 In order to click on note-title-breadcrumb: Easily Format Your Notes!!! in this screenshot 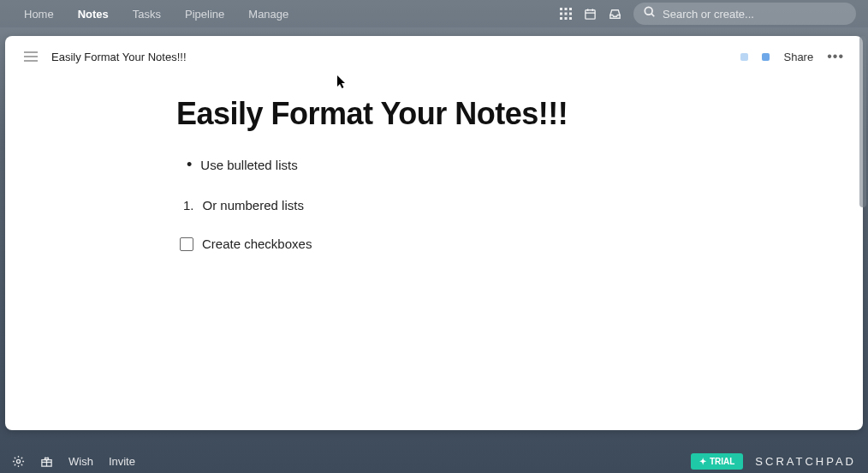, I will do `click(119, 57)`.